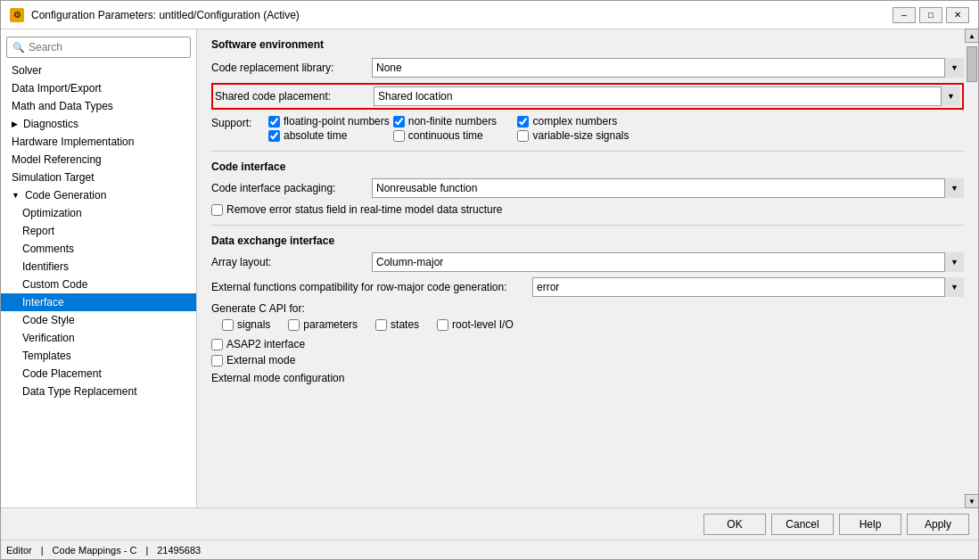 Image resolution: width=979 pixels, height=560 pixels. What do you see at coordinates (522, 136) in the screenshot?
I see `variable-size-checkbox` at bounding box center [522, 136].